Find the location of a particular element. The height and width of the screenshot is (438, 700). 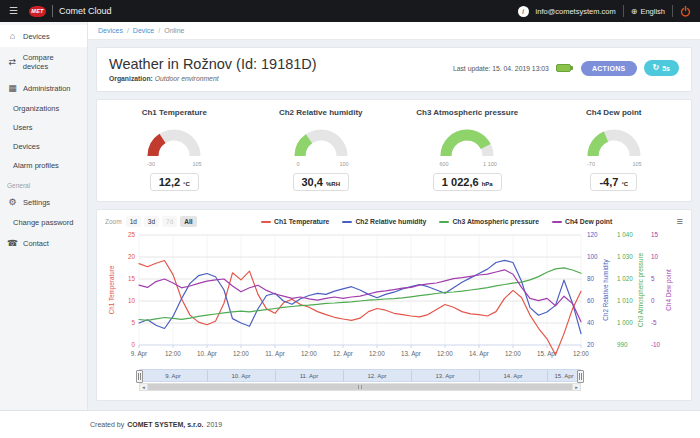

chart-context-menu-icon: ≡ is located at coordinates (680, 222).